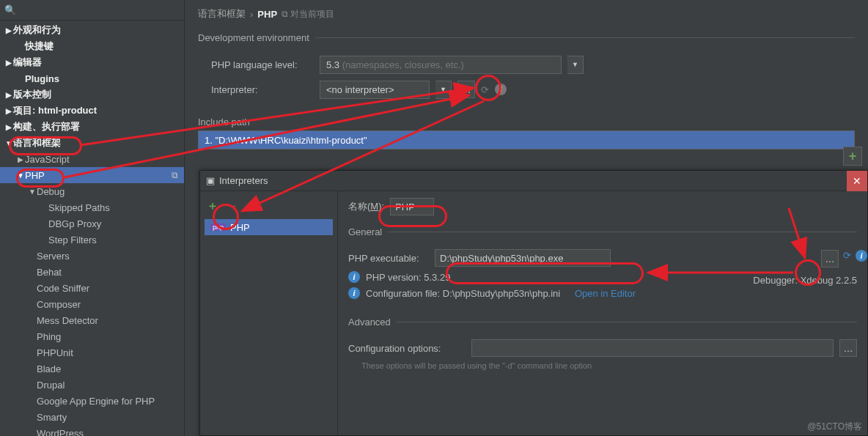  I want to click on close-button: ✕, so click(857, 181).